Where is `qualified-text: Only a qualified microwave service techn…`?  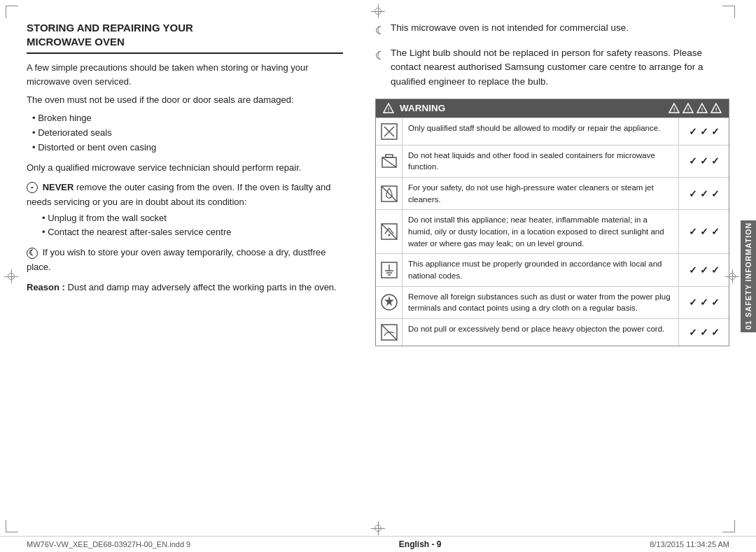
qualified-text: Only a qualified microwave service techn… is located at coordinates (185, 168).